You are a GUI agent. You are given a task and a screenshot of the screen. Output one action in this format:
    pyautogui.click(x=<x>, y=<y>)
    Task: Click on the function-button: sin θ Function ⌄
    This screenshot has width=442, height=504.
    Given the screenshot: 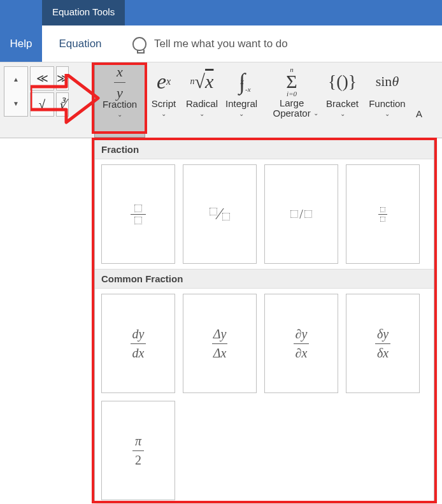 What is the action you would take?
    pyautogui.click(x=387, y=100)
    